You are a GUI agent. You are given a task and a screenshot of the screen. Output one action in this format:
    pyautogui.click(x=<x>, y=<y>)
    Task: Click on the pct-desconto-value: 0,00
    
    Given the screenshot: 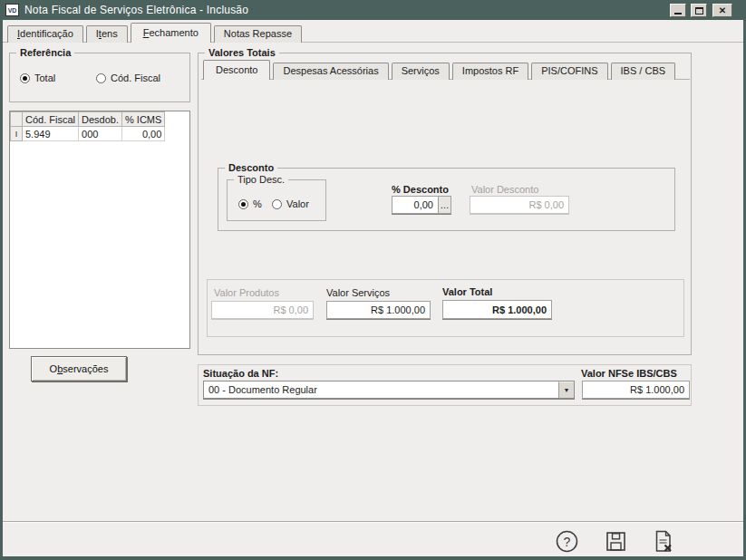 What is the action you would take?
    pyautogui.click(x=415, y=205)
    